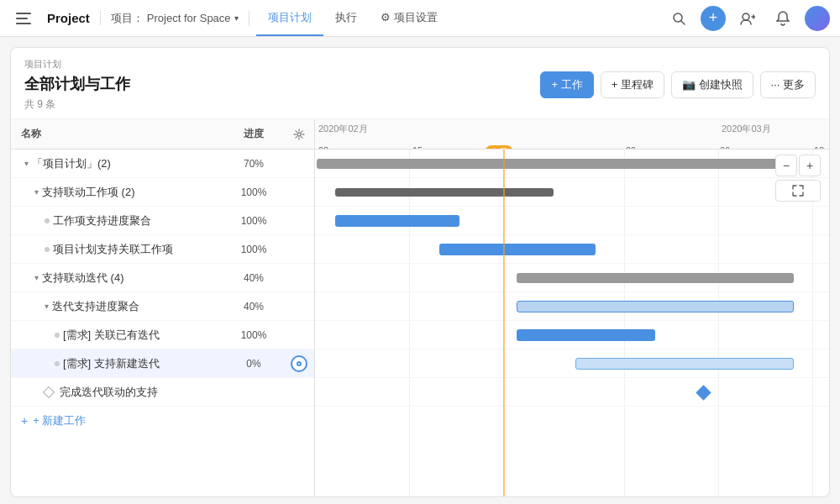 This screenshot has height=504, width=840. Describe the element at coordinates (299, 364) in the screenshot. I see `progress-circle-icon` at that location.